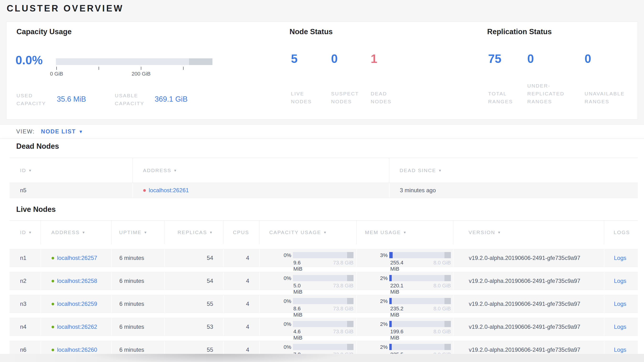 The height and width of the screenshot is (362, 644). Describe the element at coordinates (528, 281) in the screenshot. I see `version-value: v19.2.0-alpha.20190606-2491-gfe735c9a97` at that location.